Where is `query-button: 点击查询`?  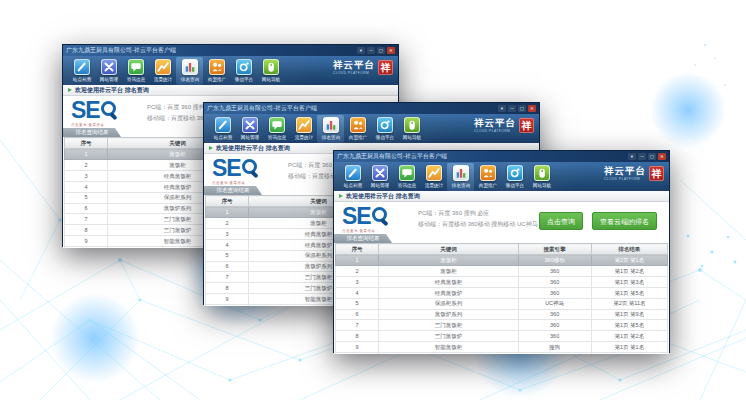
query-button: 点击查询 is located at coordinates (561, 221).